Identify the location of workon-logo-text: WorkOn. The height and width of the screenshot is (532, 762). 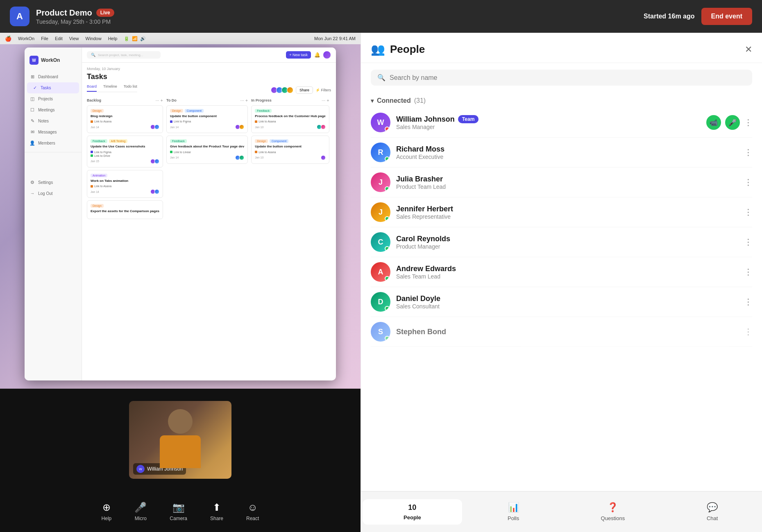
(50, 60).